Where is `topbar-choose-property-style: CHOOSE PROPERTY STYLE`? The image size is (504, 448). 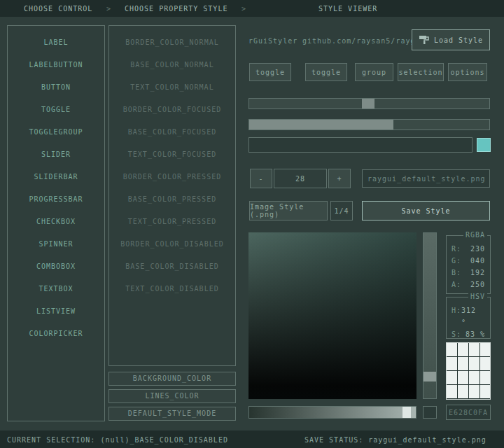 topbar-choose-property-style: CHOOSE PROPERTY STYLE is located at coordinates (176, 8).